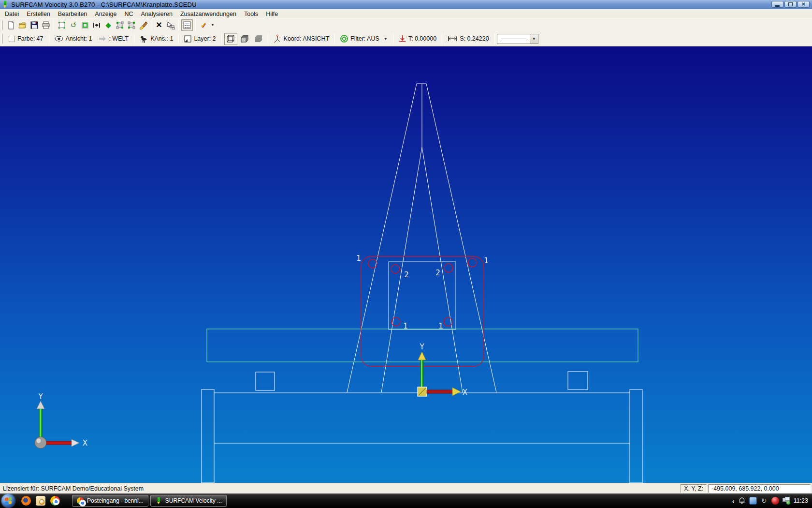  I want to click on taskbar-clock: 11:23, so click(801, 501).